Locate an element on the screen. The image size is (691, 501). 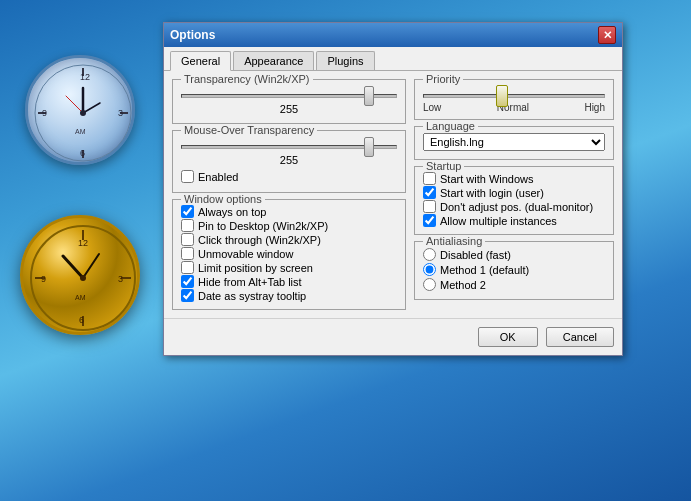
allow-multiple-checkbox is located at coordinates (430, 220).